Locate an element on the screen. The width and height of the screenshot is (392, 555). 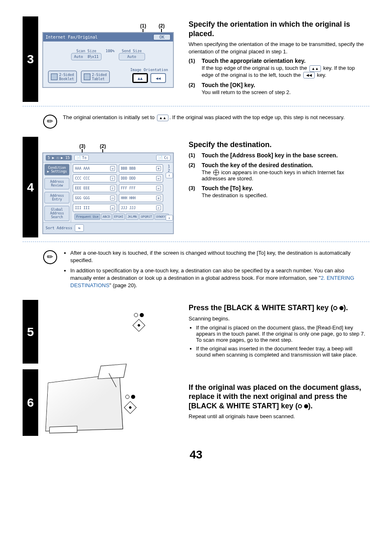
step-number-5: 5 is located at coordinates (30, 332).